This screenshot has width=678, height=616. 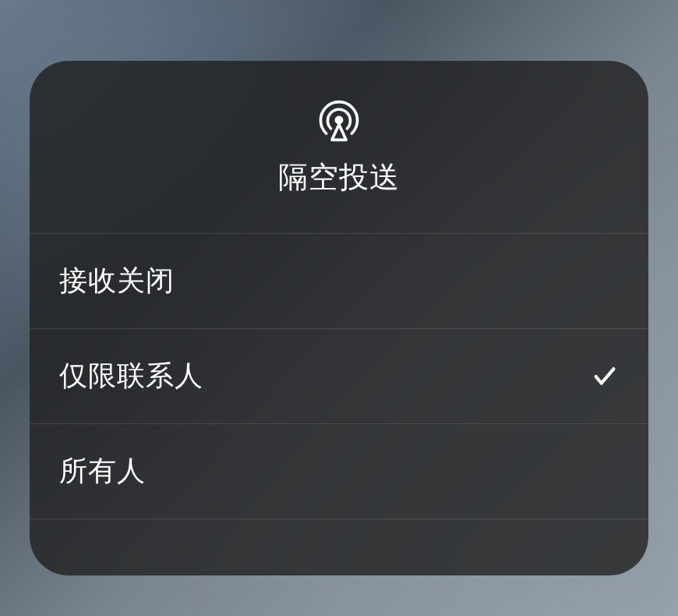 What do you see at coordinates (339, 120) in the screenshot?
I see `airdrop-icon` at bounding box center [339, 120].